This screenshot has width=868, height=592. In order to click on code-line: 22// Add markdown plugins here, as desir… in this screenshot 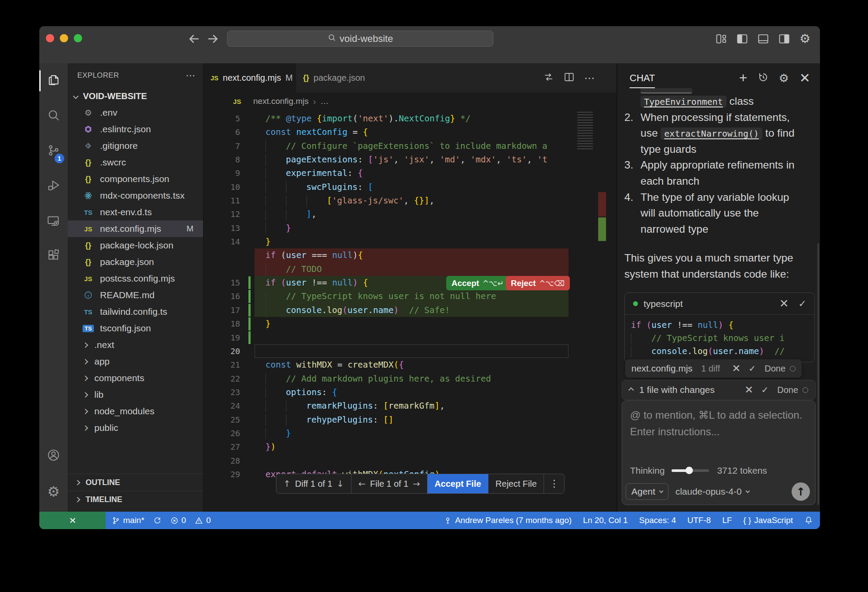, I will do `click(410, 379)`.